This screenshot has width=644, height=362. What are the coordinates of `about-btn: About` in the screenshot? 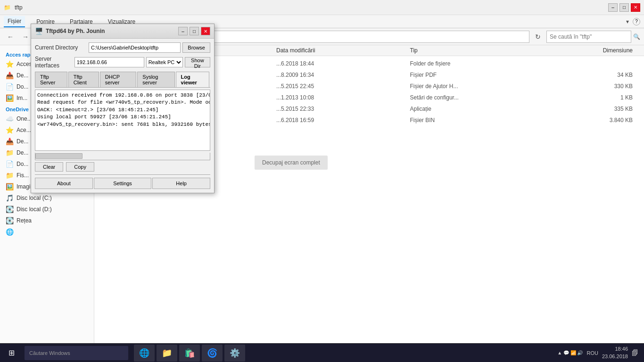 It's located at (64, 183).